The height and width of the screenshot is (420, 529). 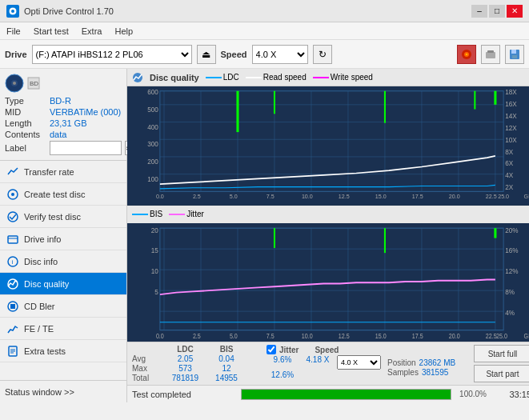 I want to click on bis-legend-label: BIS, so click(x=156, y=214).